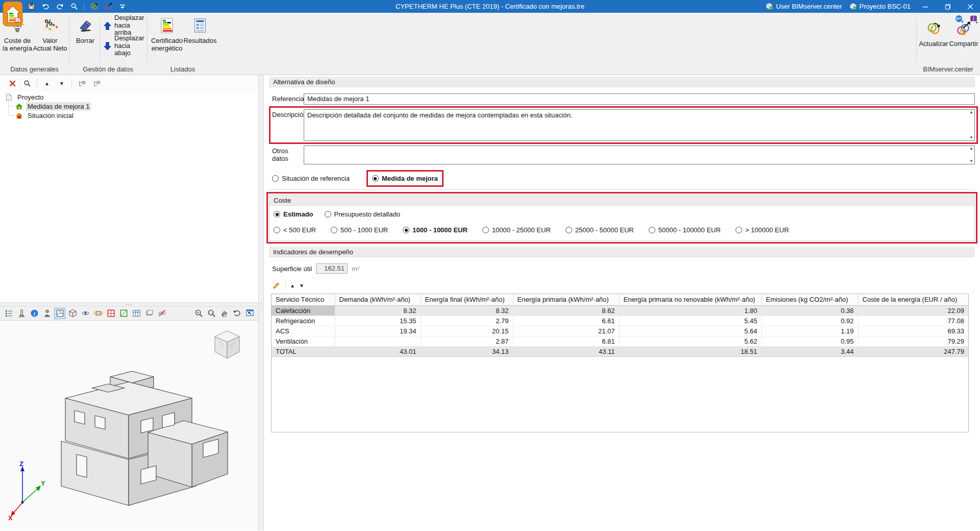 This screenshot has width=980, height=531. What do you see at coordinates (250, 313) in the screenshot?
I see `fit-window-icon` at bounding box center [250, 313].